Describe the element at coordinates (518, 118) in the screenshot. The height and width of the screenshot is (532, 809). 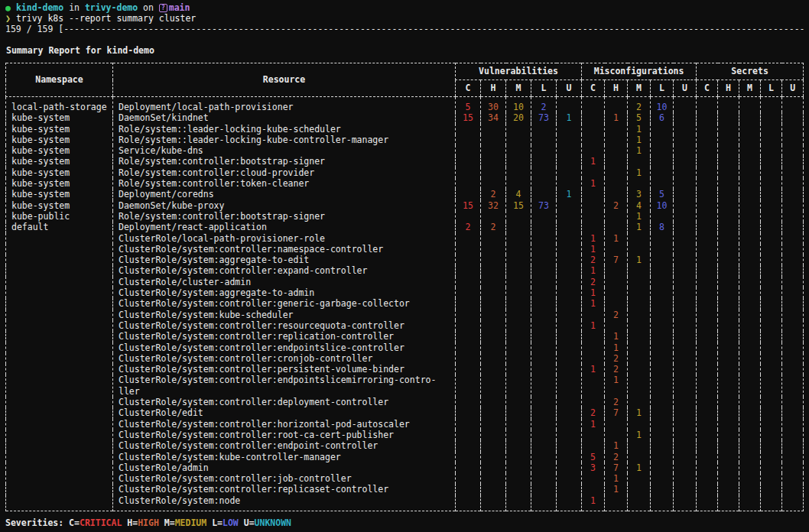
I see `count-cell: 20` at that location.